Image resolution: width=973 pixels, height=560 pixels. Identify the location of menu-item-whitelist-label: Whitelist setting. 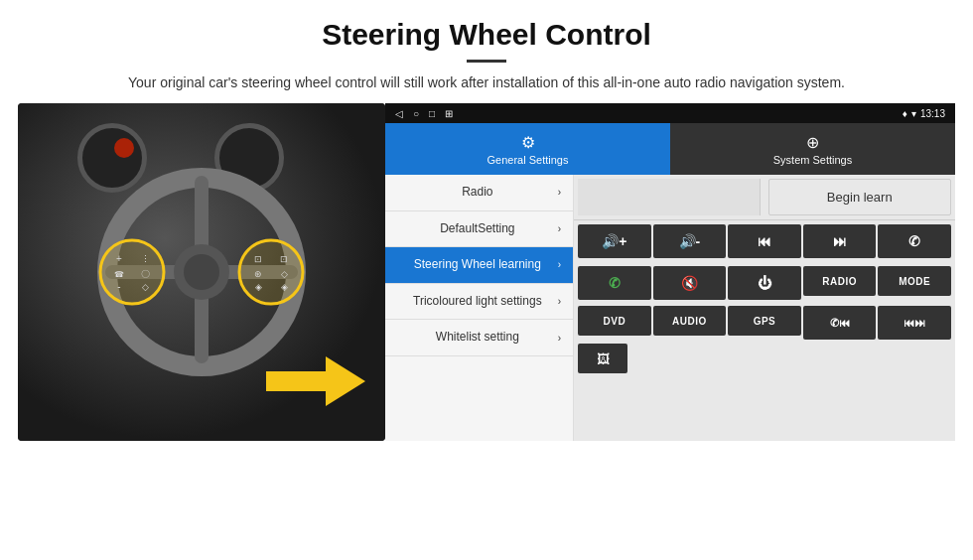
(478, 338).